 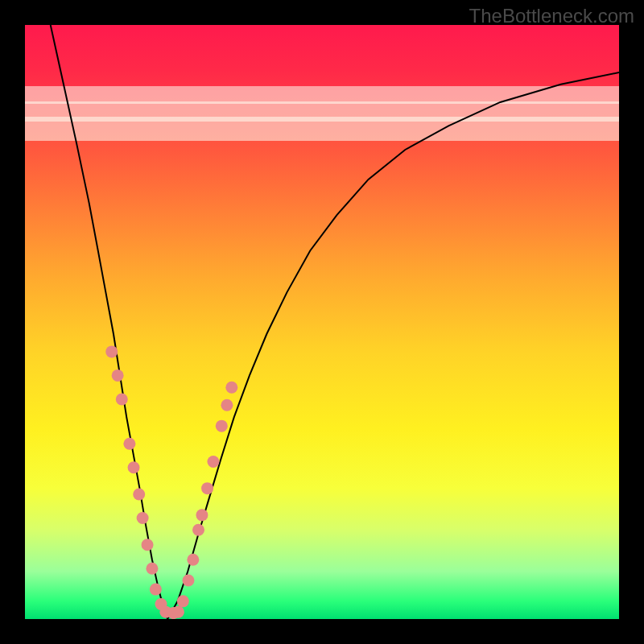 What do you see at coordinates (552, 16) in the screenshot?
I see `watermark-text: TheBottleneck.com` at bounding box center [552, 16].